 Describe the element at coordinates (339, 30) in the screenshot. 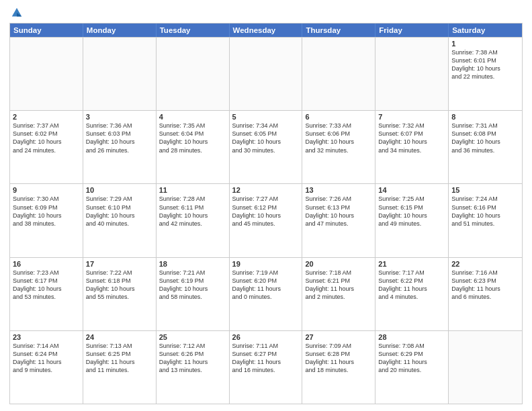

I see `cal-header-thursday: Thursday` at that location.